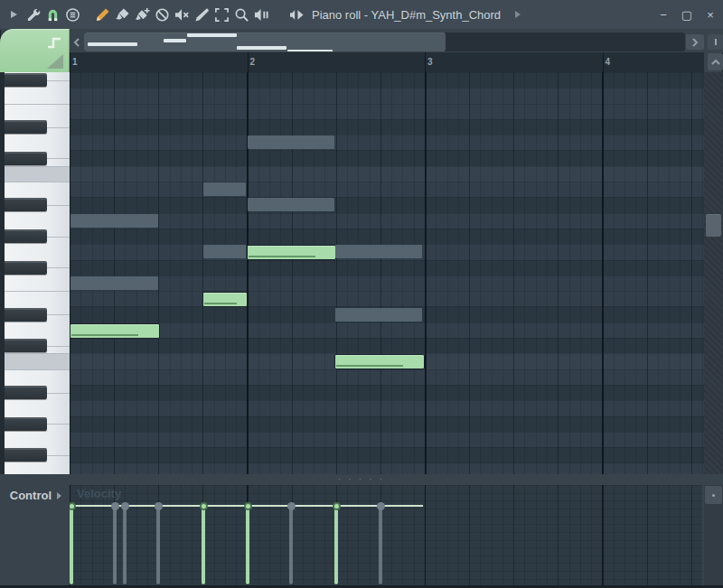 The height and width of the screenshot is (588, 723). What do you see at coordinates (425, 62) in the screenshot?
I see `bar-line` at bounding box center [425, 62].